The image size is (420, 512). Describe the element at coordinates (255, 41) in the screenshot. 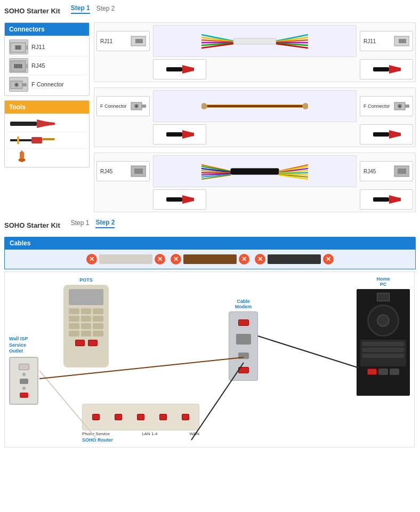

I see `row-rj11-top: RJ11` at that location.